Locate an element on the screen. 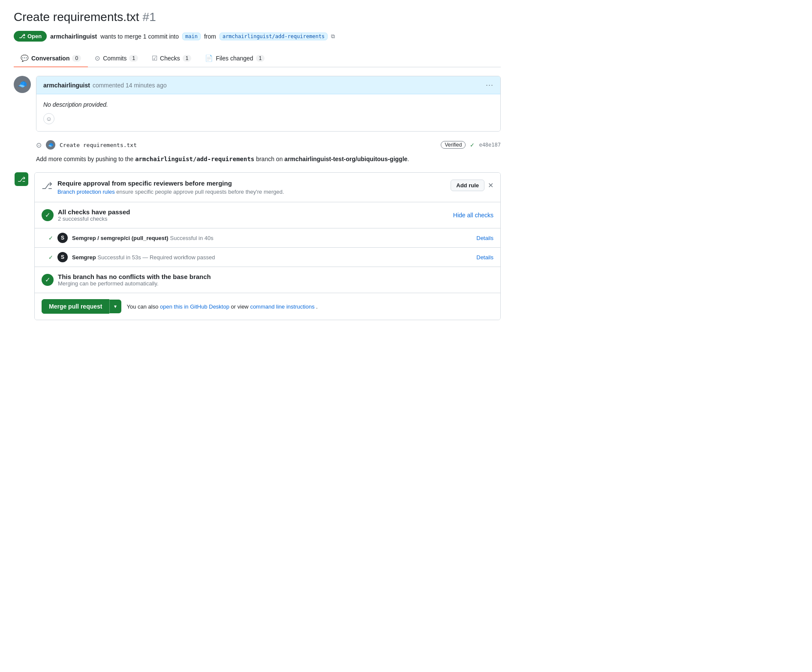 The width and height of the screenshot is (812, 672). github-desktop-link: open this in GitHub Desktop is located at coordinates (195, 307).